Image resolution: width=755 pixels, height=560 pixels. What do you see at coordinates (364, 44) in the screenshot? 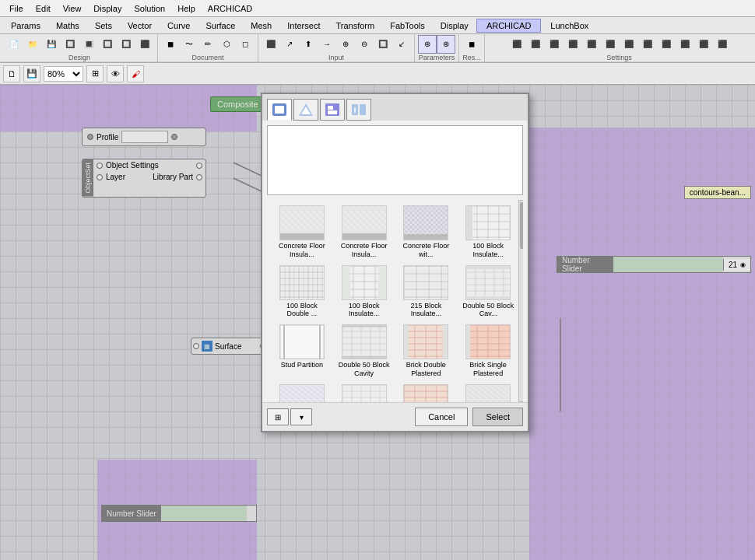
I see `tb-in6: ⊖` at bounding box center [364, 44].